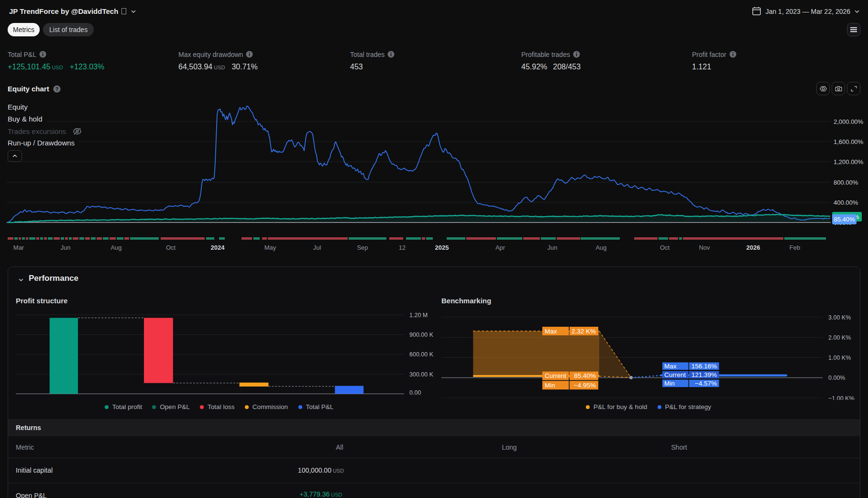 Image resolution: width=868 pixels, height=498 pixels. Describe the element at coordinates (271, 248) in the screenshot. I see `svg-text: May` at that location.